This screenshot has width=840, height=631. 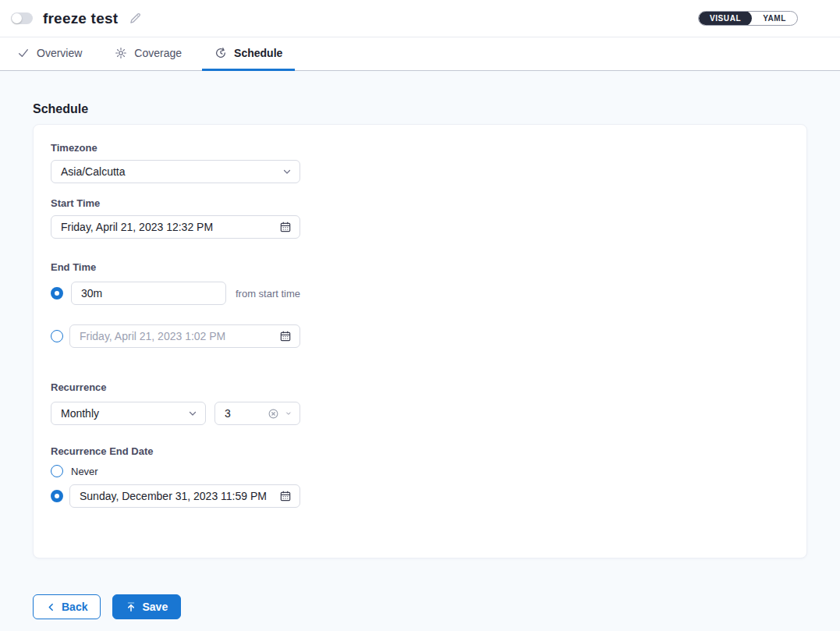 What do you see at coordinates (246, 413) in the screenshot?
I see `recurrence-interval-input` at bounding box center [246, 413].